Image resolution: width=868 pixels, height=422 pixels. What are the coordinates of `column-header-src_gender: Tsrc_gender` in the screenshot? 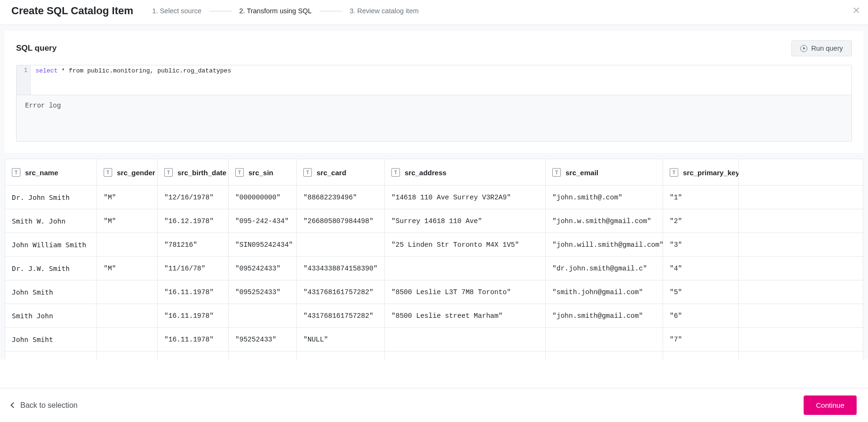 It's located at (127, 172).